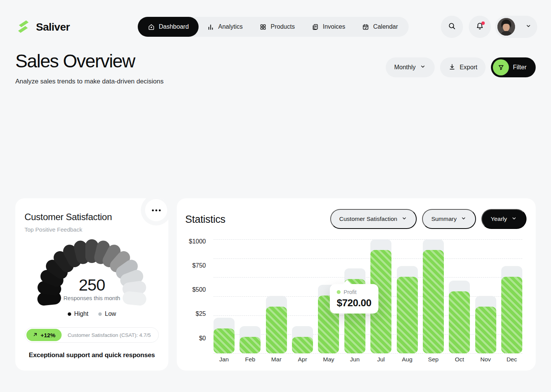 The height and width of the screenshot is (392, 551). What do you see at coordinates (429, 219) in the screenshot?
I see `statistics-filters: Customer SatisfactionSummaryYearly` at bounding box center [429, 219].